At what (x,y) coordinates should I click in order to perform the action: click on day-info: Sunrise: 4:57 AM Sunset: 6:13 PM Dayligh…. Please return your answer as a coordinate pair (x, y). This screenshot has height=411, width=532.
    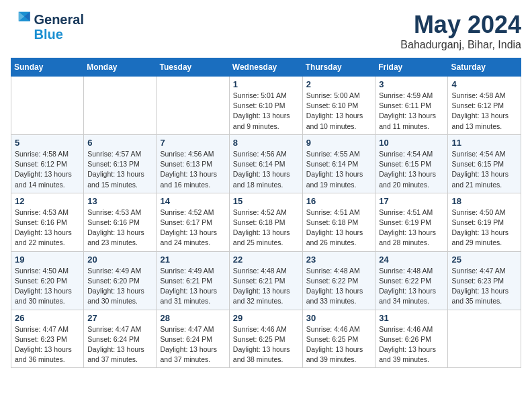
    Looking at the image, I should click on (120, 169).